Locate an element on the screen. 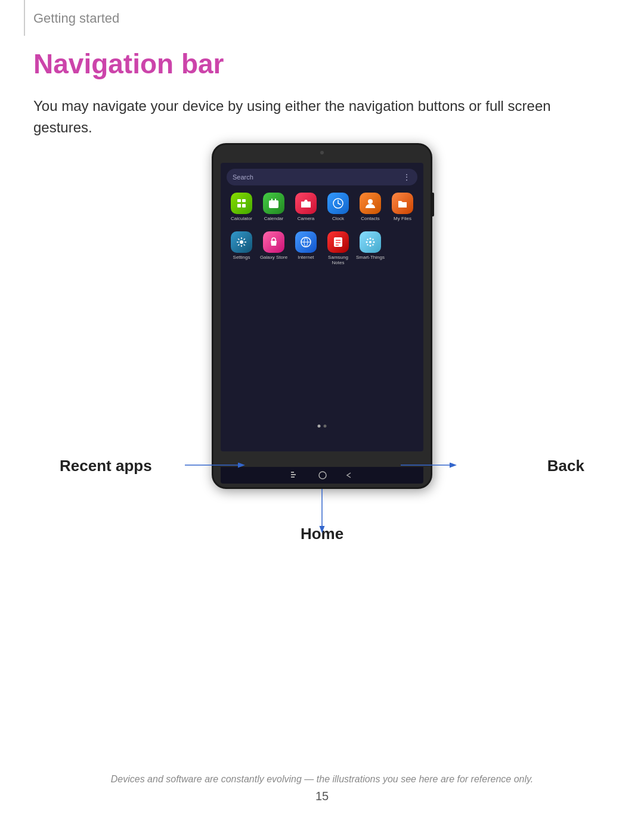 The height and width of the screenshot is (833, 644). footer-disclaimer: Devices and software are constantly evol… is located at coordinates (322, 779).